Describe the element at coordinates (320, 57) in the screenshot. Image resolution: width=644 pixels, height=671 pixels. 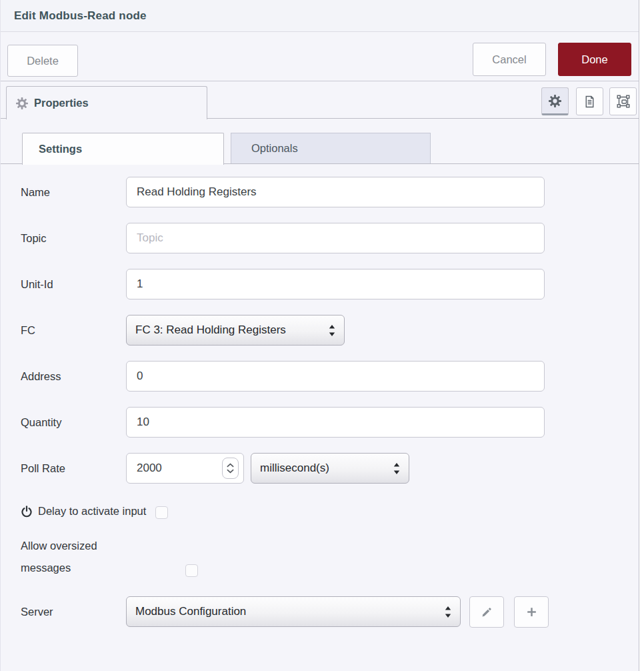
I see `dialog-toolbar: Delete Cancel Done` at that location.